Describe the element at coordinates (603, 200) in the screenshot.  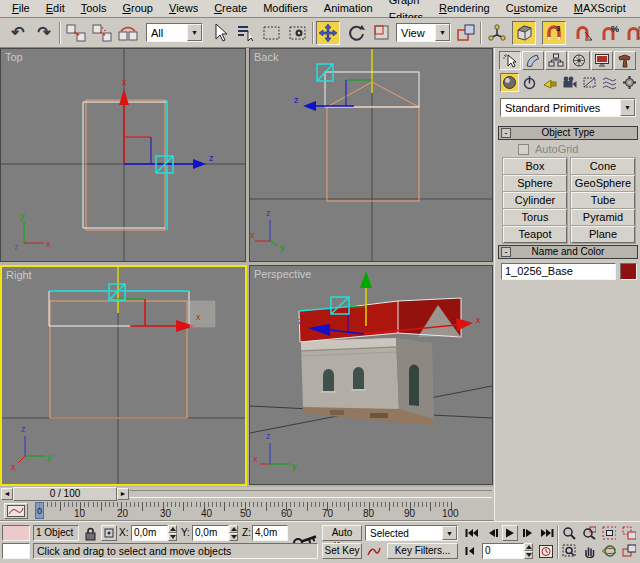
I see `primitive-tube-button: Tube` at that location.